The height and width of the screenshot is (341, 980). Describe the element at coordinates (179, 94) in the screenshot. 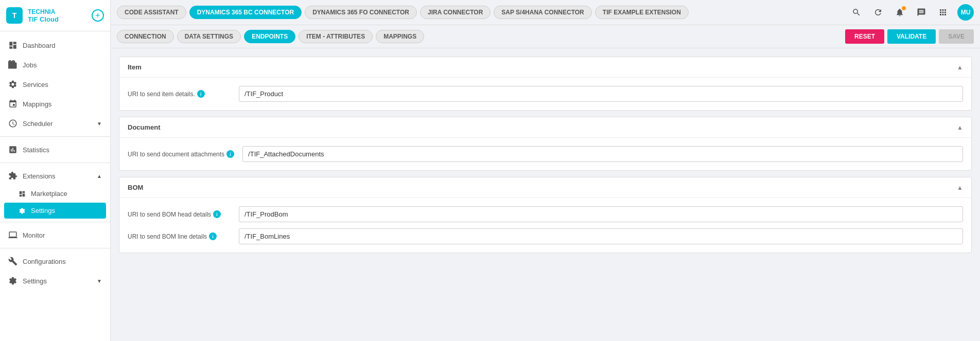

I see `field-label-uri-item: URI to send item details. i` at that location.